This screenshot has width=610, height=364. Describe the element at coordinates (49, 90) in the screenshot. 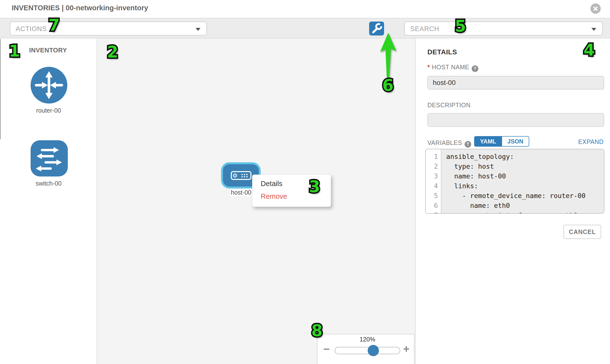

I see `palette-item-router: router-00` at that location.